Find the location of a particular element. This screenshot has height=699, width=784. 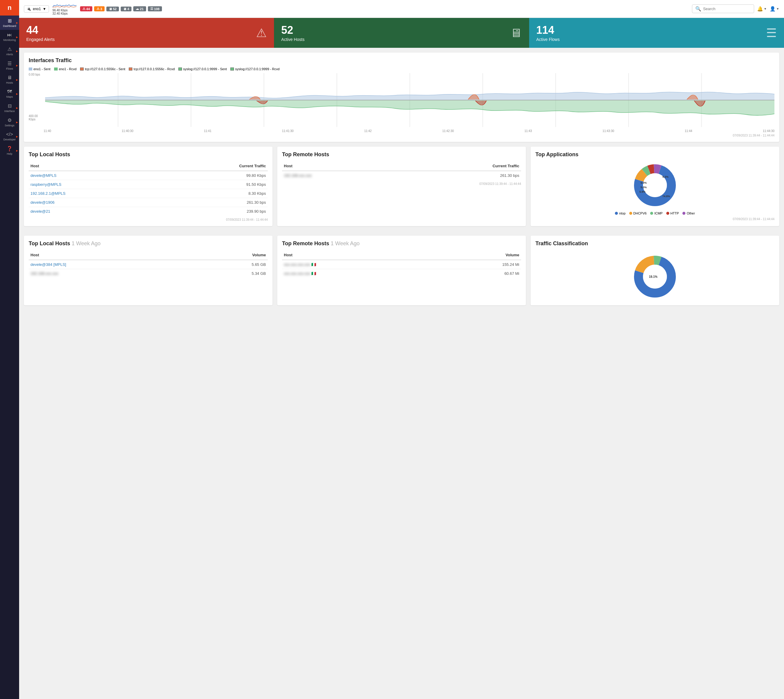

sidebar-item-monitoring: ⏭ Monitoring ▶ is located at coordinates (10, 37).